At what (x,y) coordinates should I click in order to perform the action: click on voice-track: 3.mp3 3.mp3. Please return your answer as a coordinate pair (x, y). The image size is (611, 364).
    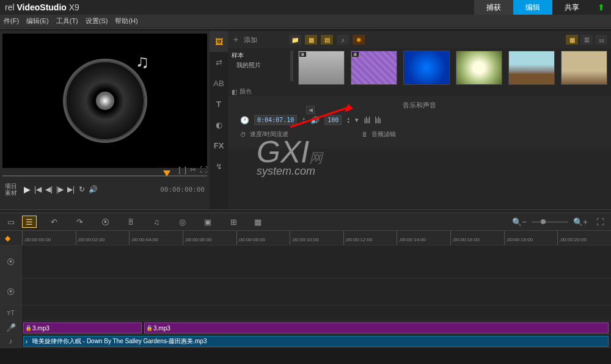
    Looking at the image, I should click on (316, 327).